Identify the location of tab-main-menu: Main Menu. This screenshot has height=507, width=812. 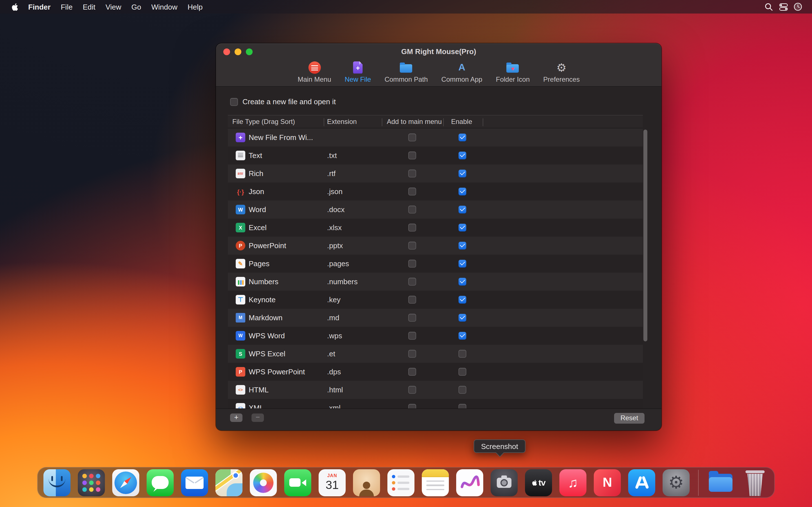
(315, 72).